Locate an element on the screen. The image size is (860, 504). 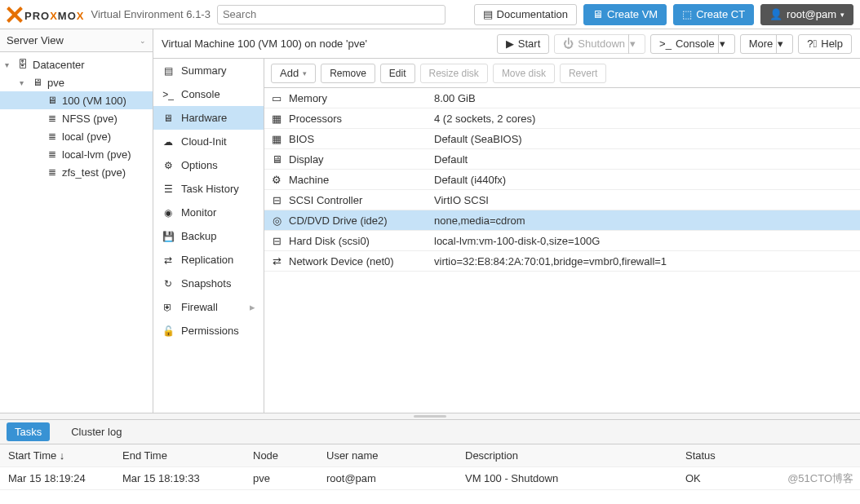
menu-item-cloud-init: ☁Cloud-Init is located at coordinates (209, 142).